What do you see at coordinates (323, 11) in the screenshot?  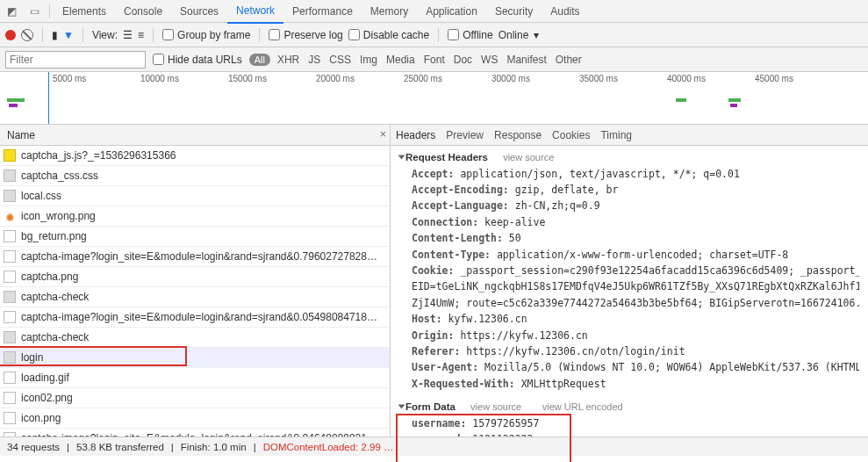 I see `tab-performance: Performance` at bounding box center [323, 11].